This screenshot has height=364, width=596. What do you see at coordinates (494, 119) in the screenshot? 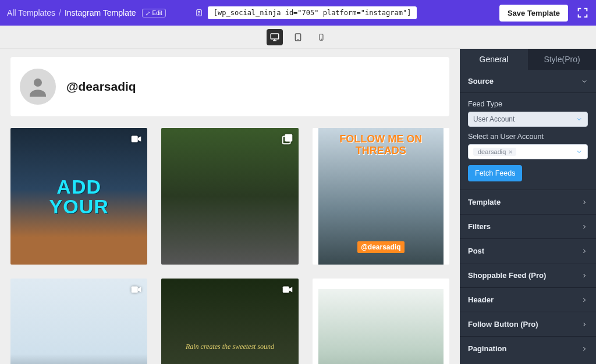
I see `feed-type-value: User Account` at bounding box center [494, 119].